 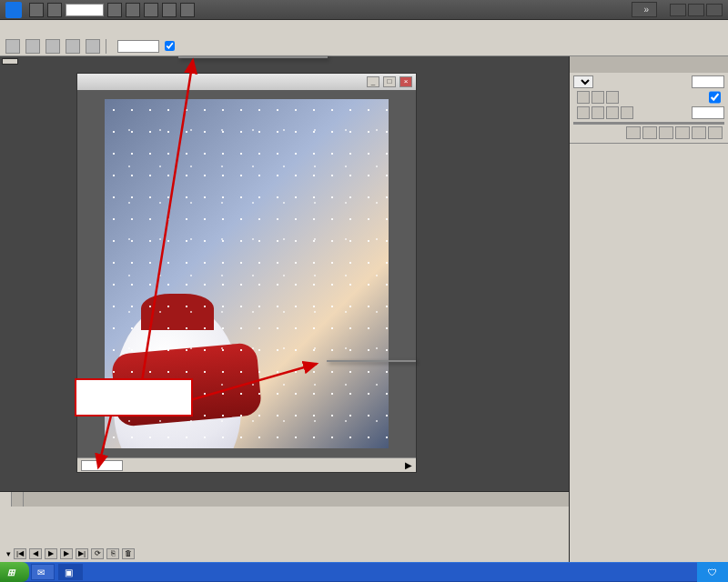 What do you see at coordinates (715, 133) in the screenshot?
I see `delete-layer-button` at bounding box center [715, 133].